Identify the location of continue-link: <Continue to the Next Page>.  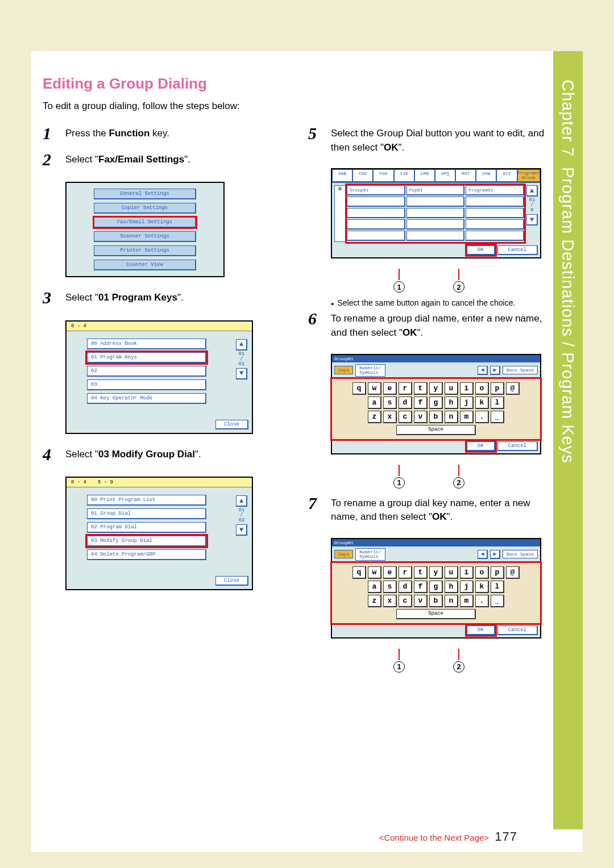
(434, 837).